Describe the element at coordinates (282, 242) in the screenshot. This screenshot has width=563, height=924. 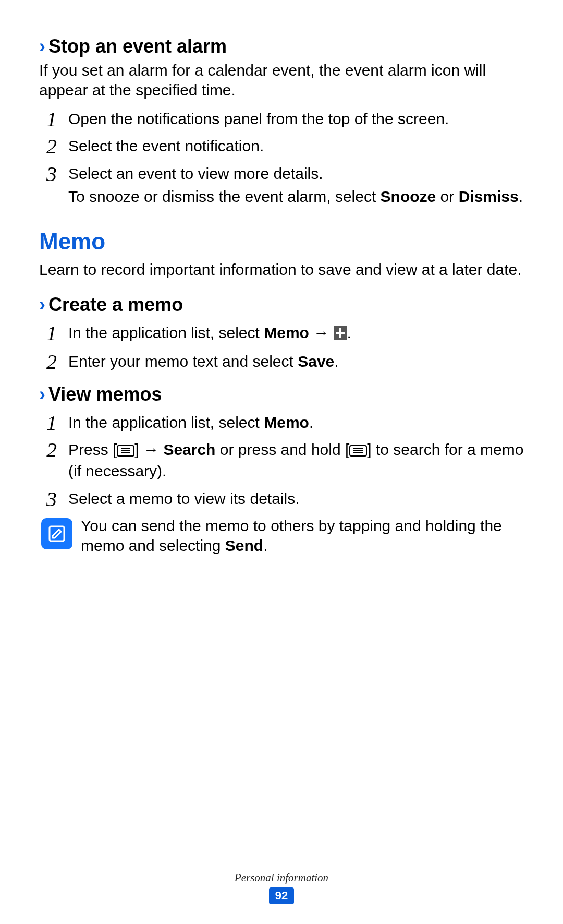
I see `heading-memo: Memo` at that location.